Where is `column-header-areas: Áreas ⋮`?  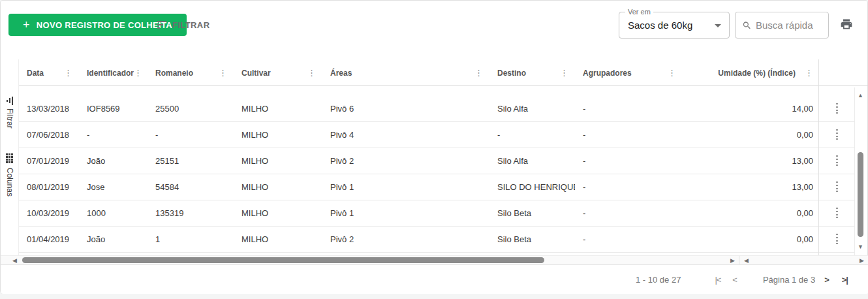 column-header-areas: Áreas ⋮ is located at coordinates (406, 73).